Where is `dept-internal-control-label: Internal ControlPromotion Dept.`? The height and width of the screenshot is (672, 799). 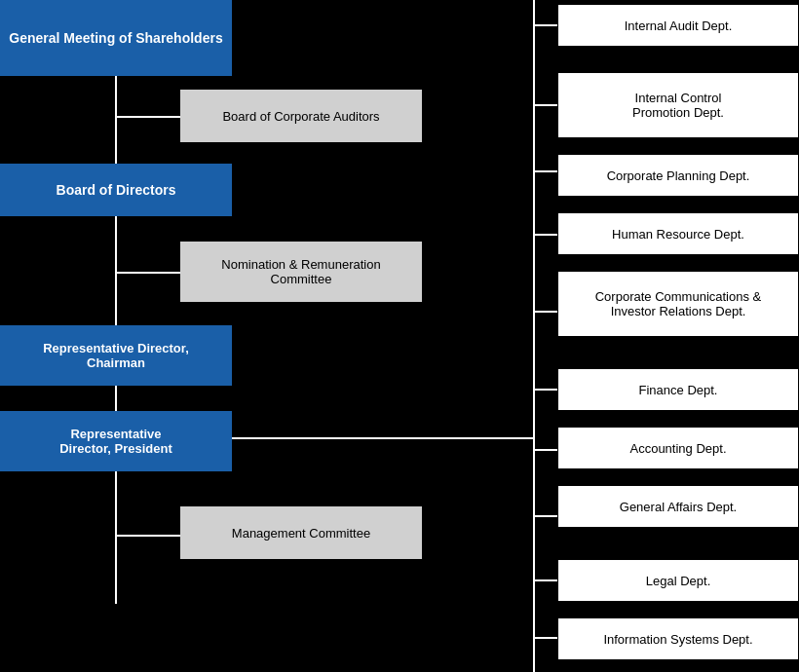 dept-internal-control-label: Internal ControlPromotion Dept. is located at coordinates (678, 105).